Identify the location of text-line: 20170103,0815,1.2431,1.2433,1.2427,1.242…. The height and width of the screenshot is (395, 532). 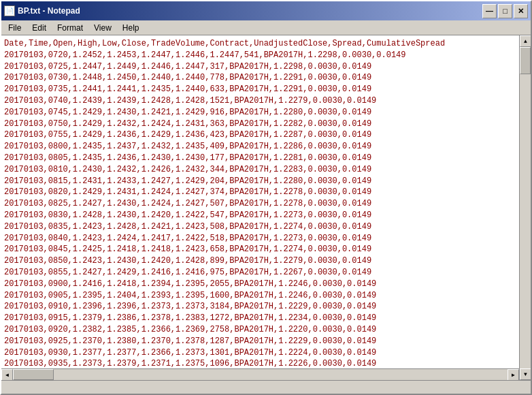
(260, 181).